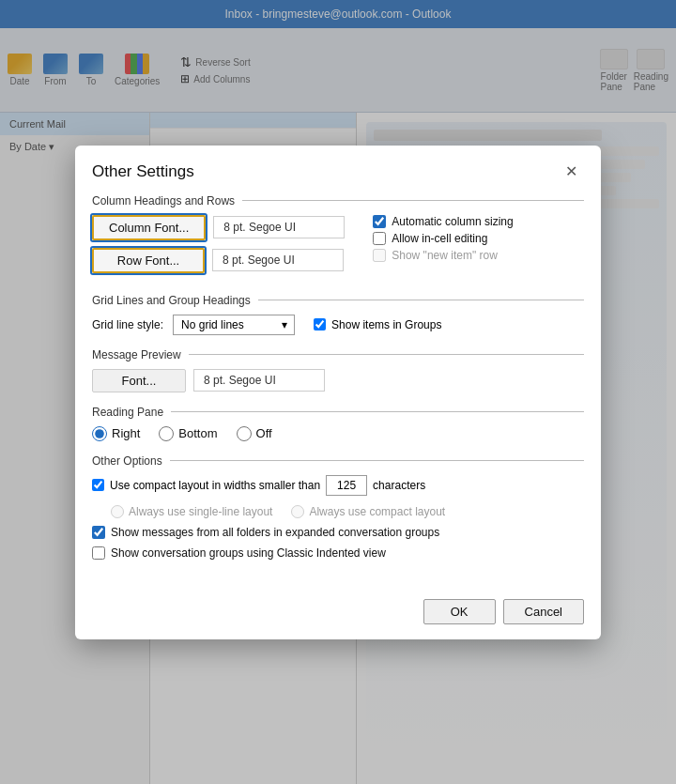  I want to click on sub-layout-options: Always use single-line layout Always use…, so click(347, 512).